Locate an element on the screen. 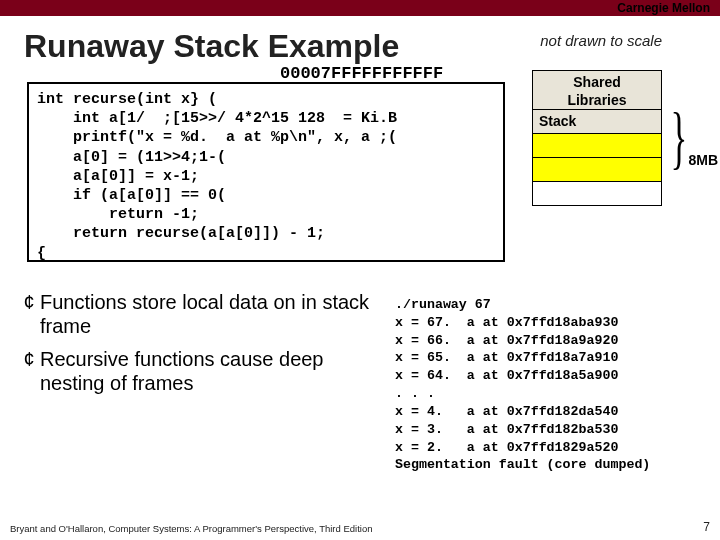 This screenshot has height=540, width=720. top-bar is located at coordinates (360, 8).